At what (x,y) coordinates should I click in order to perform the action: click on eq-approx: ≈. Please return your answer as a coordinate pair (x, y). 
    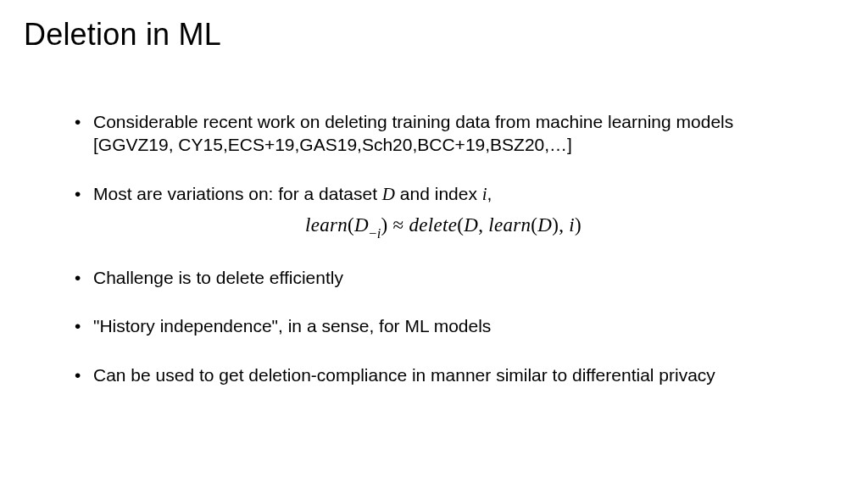
    Looking at the image, I should click on (398, 225).